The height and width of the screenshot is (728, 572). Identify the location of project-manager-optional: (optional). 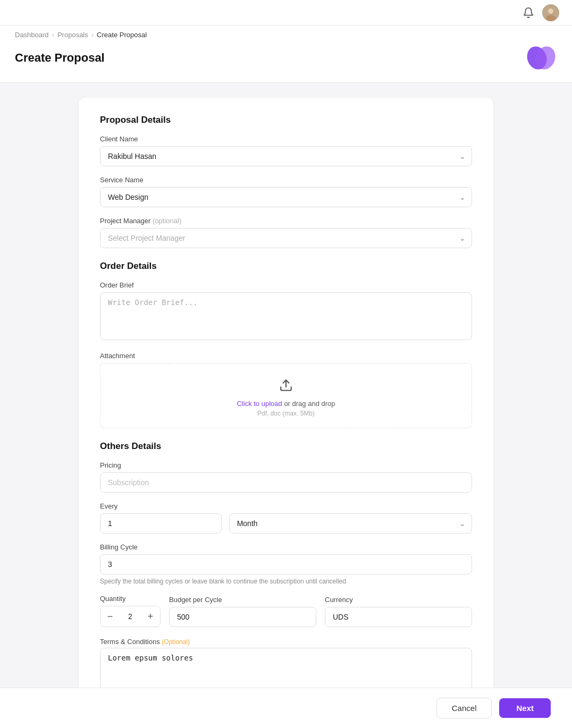
(167, 221).